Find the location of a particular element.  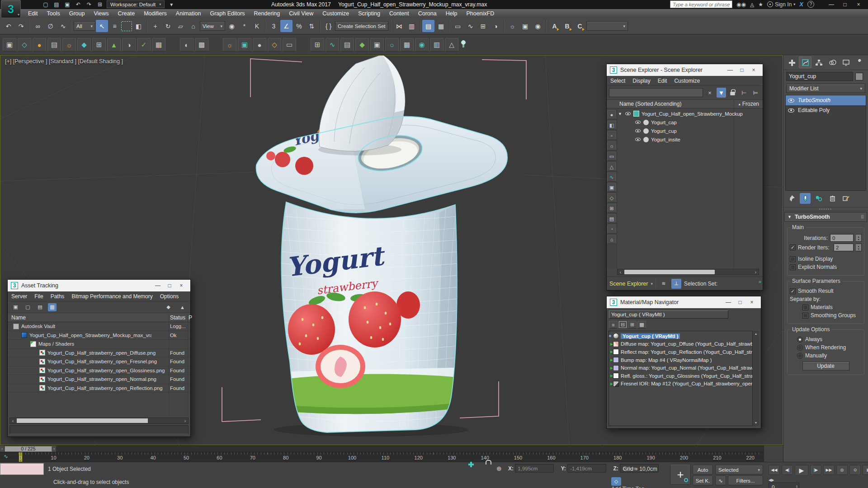

material-tree-row: Diffuse map: Yogurt_cup_Dffuse (Yogurt_C… is located at coordinates (684, 344).